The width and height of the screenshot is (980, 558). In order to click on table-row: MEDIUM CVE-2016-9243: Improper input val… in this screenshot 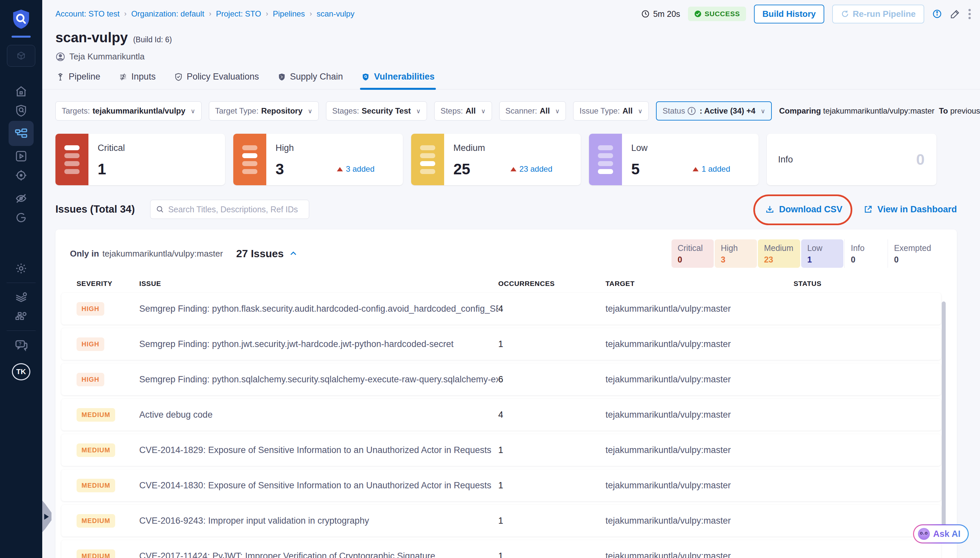, I will do `click(501, 520)`.